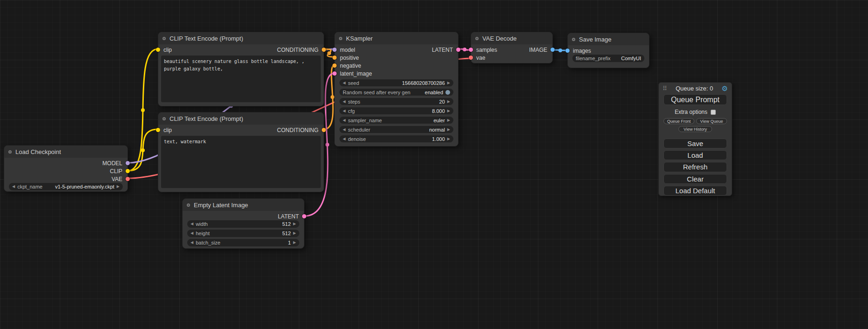  I want to click on node-save-image: Save Image images filename_prefix ComfyU…, so click(608, 50).